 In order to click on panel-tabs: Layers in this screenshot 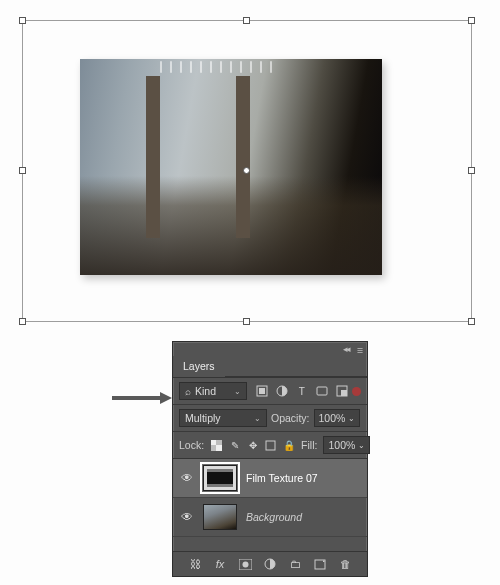, I will do `click(270, 367)`.